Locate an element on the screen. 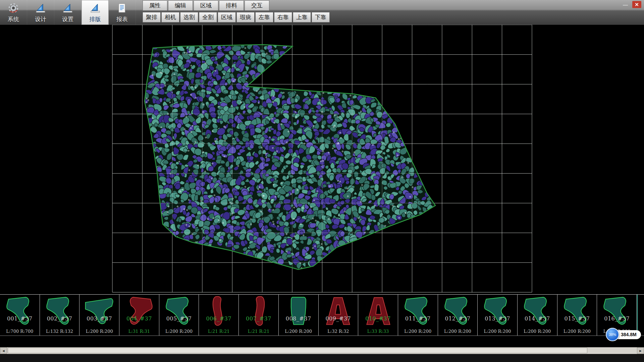 The image size is (644, 362). piece-thumb-6: 007_#37L:21 R:21 is located at coordinates (259, 315).